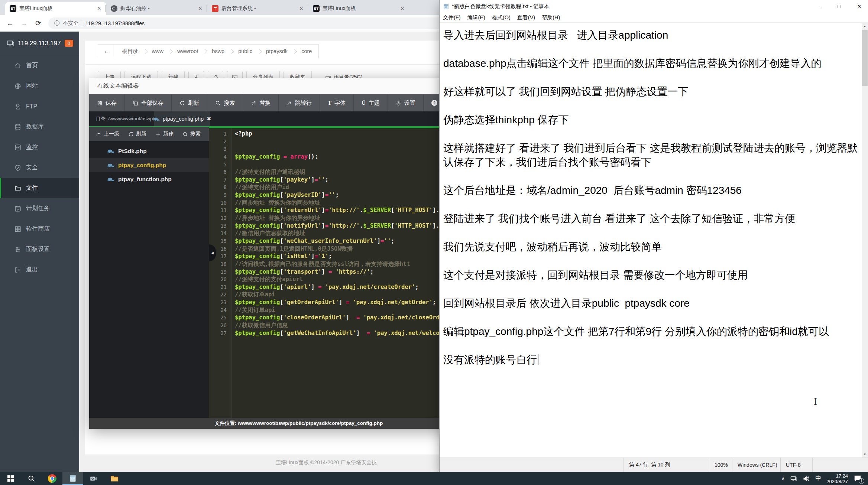  I want to click on taskbar-notepad-button, so click(73, 478).